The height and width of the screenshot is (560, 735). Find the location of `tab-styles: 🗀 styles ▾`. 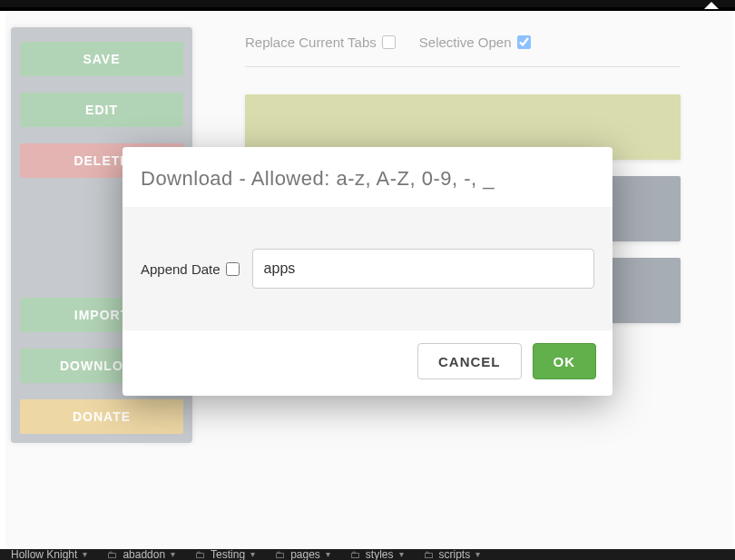

tab-styles: 🗀 styles ▾ is located at coordinates (377, 555).